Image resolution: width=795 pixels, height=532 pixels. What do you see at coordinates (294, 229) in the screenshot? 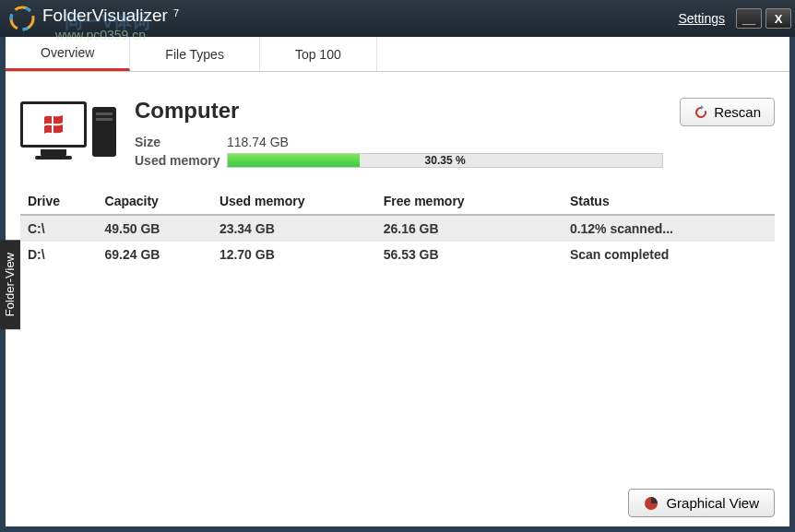
I see `cell-used: 23.34 GB` at bounding box center [294, 229].